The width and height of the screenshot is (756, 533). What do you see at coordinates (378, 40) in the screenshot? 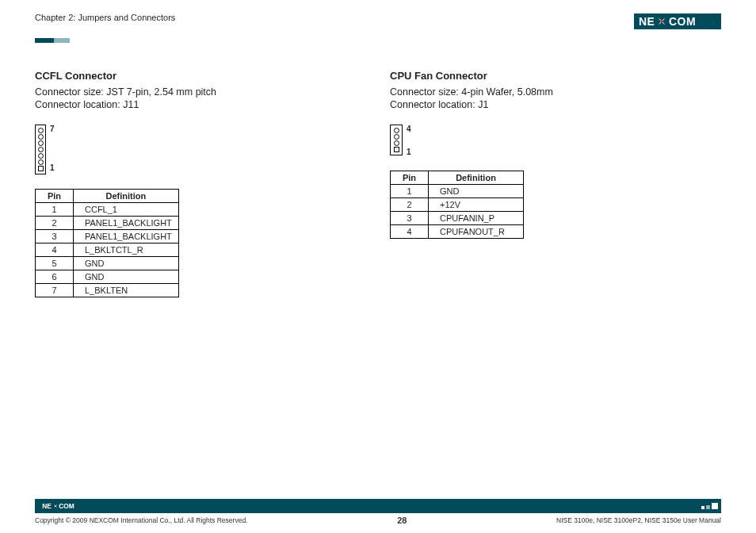
I see `accent-bar` at bounding box center [378, 40].